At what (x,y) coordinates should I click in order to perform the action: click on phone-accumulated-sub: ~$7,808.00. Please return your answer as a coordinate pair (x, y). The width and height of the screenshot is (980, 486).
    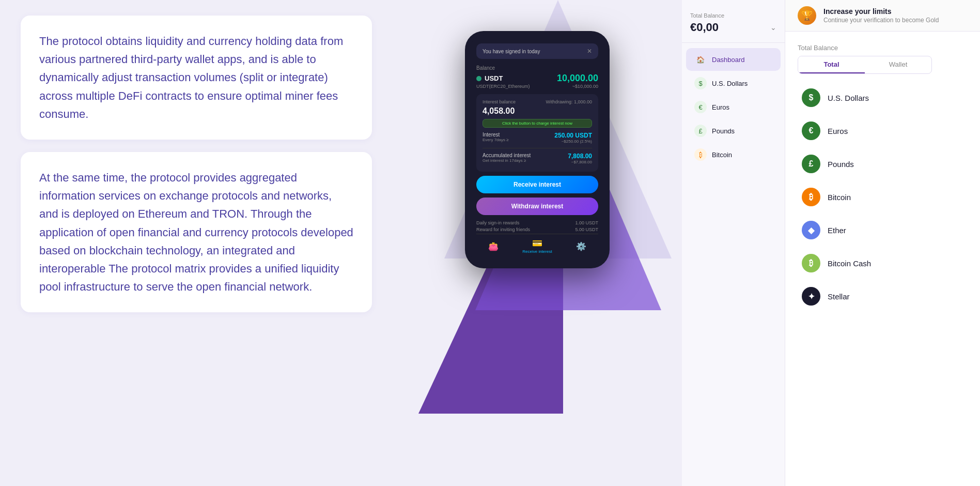
    Looking at the image, I should click on (580, 162).